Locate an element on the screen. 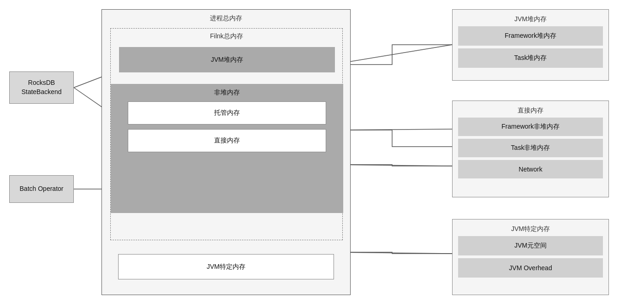 This screenshot has width=644, height=308. dashed-title: Filnk总内存 is located at coordinates (227, 36).